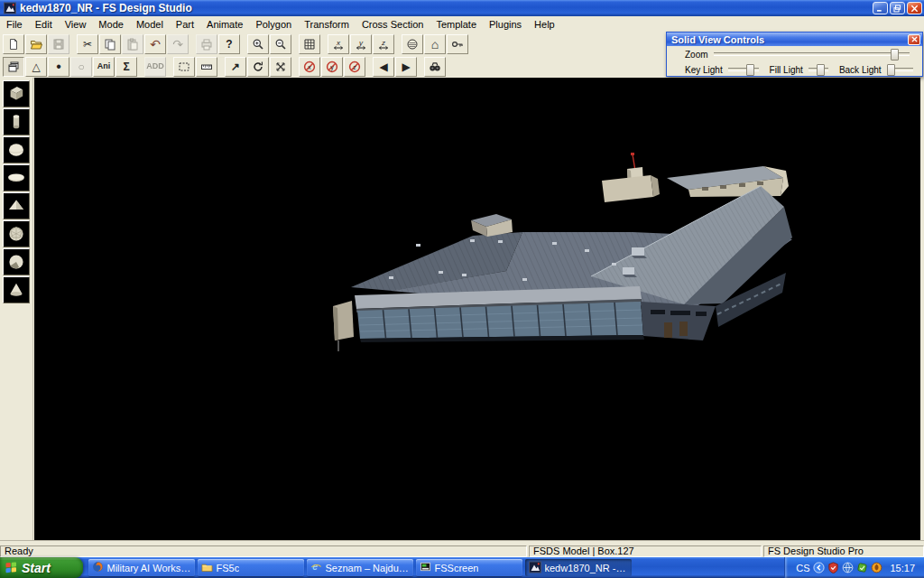 This screenshot has width=924, height=578. What do you see at coordinates (81, 67) in the screenshot?
I see `circle-mode: ○` at bounding box center [81, 67].